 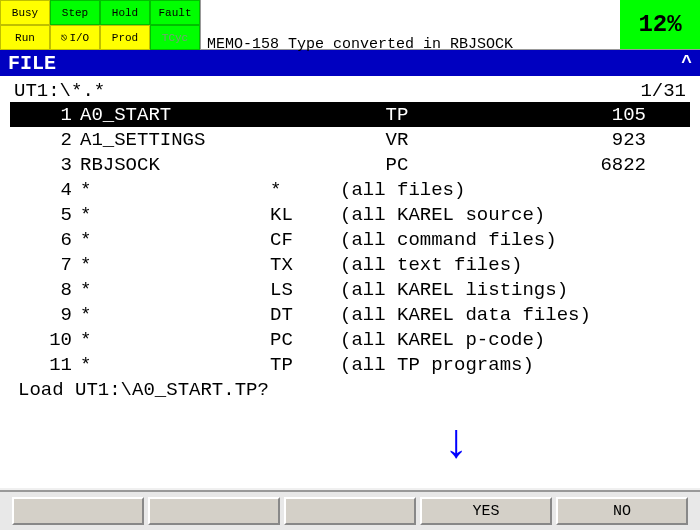 I want to click on status-busy: Busy, so click(x=25, y=12).